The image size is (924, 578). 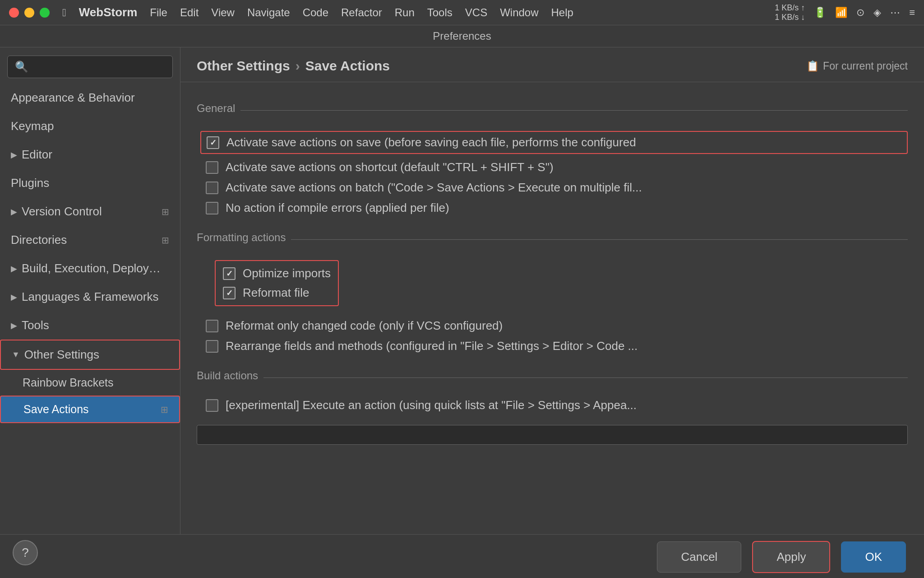 What do you see at coordinates (277, 283) in the screenshot?
I see `formatting-checked-group: Optimize imports Reformat file` at bounding box center [277, 283].